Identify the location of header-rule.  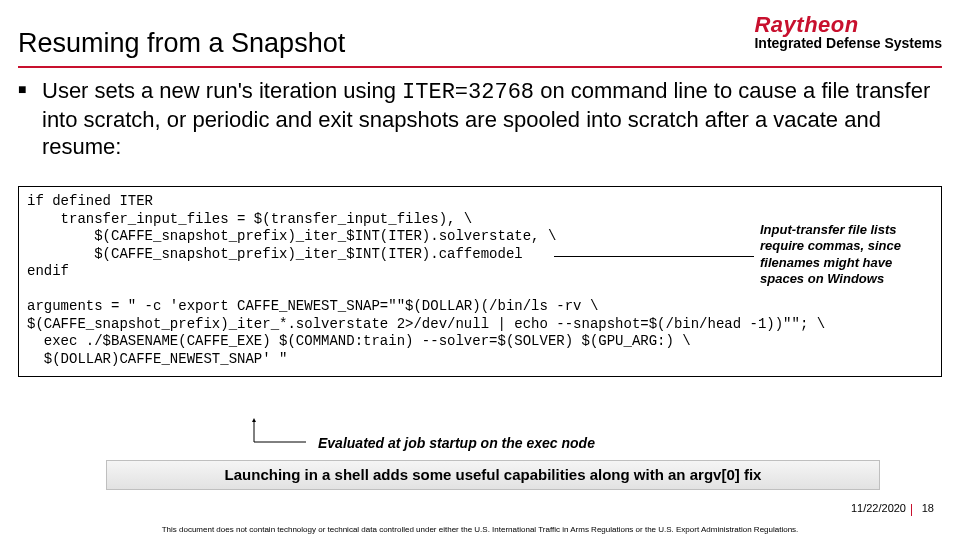
(480, 67).